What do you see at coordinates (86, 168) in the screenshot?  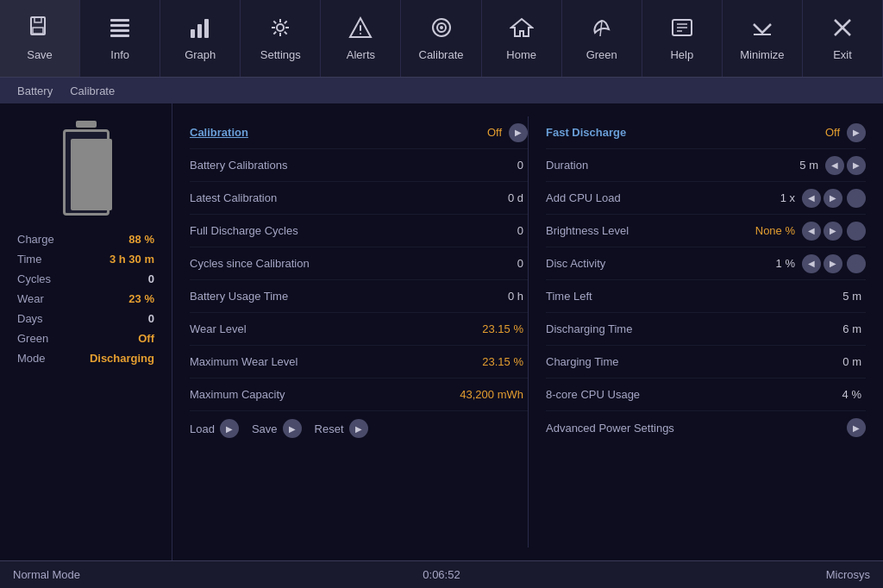 I see `battery-graphic` at bounding box center [86, 168].